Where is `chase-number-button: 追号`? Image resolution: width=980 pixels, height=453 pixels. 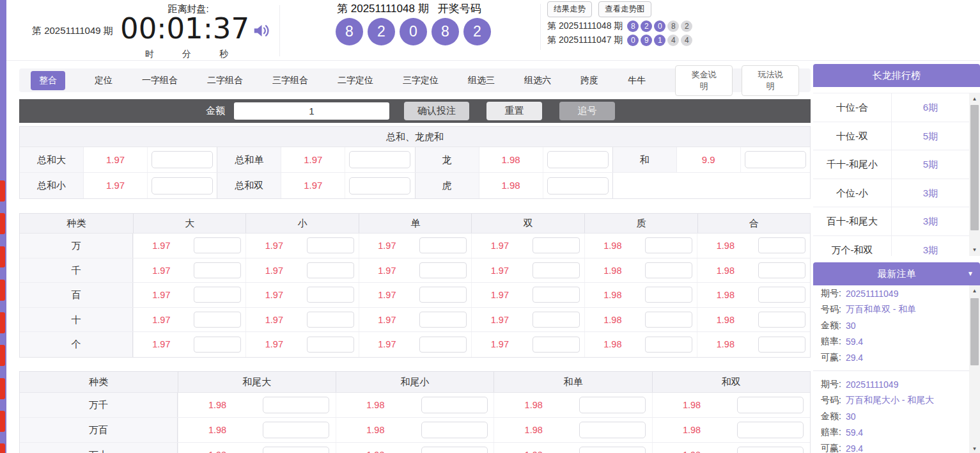 chase-number-button: 追号 is located at coordinates (587, 111).